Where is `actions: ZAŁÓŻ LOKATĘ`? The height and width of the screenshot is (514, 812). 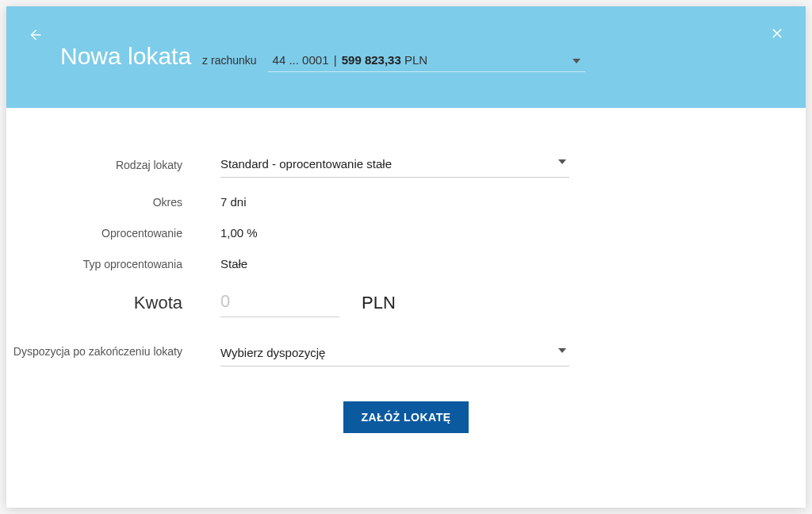
actions: ZAŁÓŻ LOKATĘ is located at coordinates (406, 417).